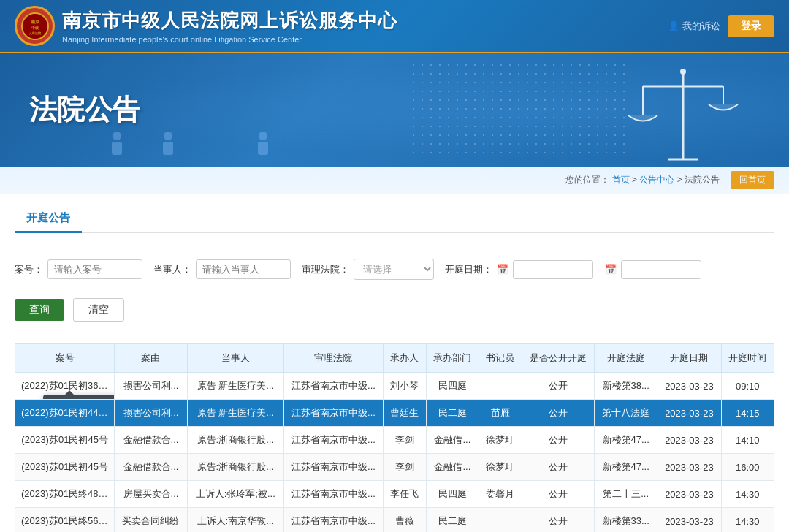  What do you see at coordinates (405, 468) in the screenshot?
I see `table-cell-4: 李剑` at bounding box center [405, 468].